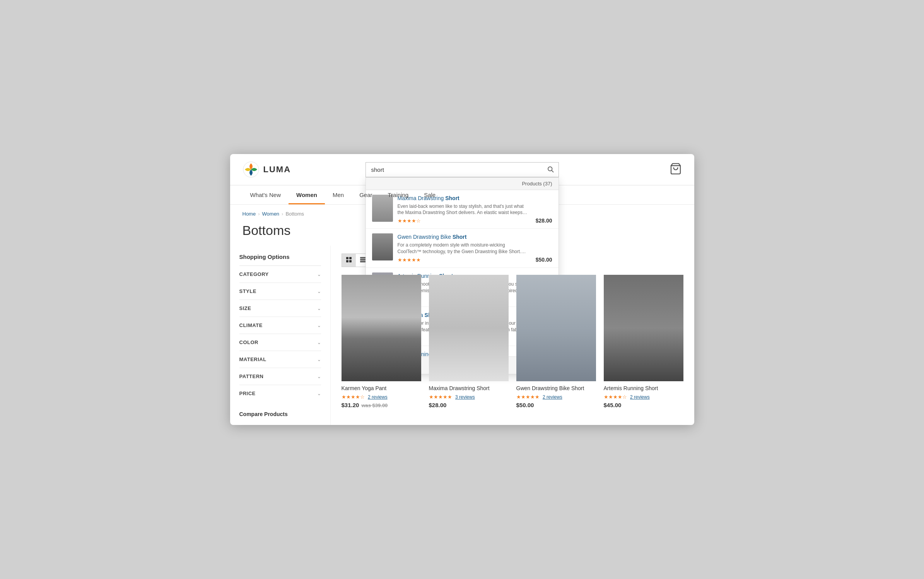 This screenshot has width=924, height=579. I want to click on product-price-4: $45.00, so click(644, 405).